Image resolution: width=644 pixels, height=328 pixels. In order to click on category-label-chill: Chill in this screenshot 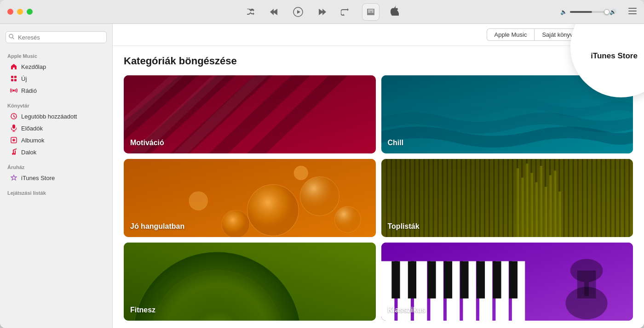, I will do `click(396, 143)`.